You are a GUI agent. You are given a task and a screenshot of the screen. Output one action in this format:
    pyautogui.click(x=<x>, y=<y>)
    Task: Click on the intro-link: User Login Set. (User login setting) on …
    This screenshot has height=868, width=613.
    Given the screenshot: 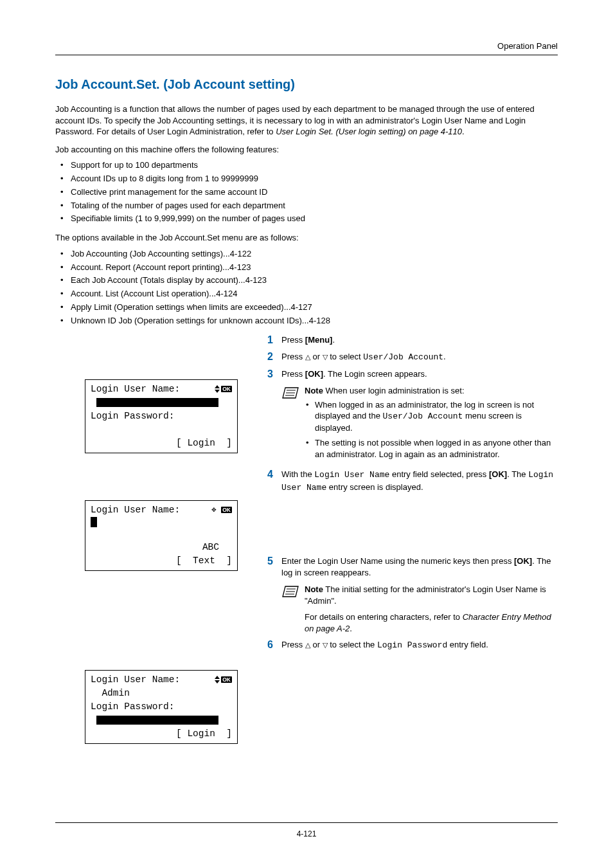 What is the action you would take?
    pyautogui.click(x=369, y=131)
    